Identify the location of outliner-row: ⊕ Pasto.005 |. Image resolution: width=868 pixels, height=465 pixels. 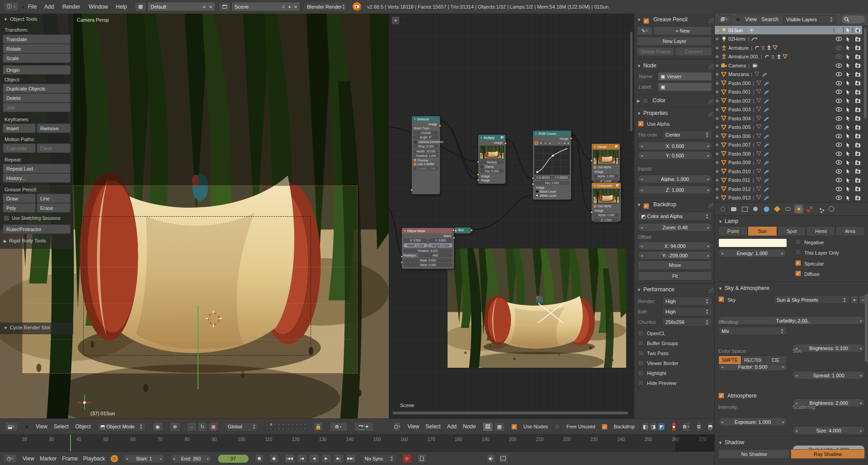
(788, 128).